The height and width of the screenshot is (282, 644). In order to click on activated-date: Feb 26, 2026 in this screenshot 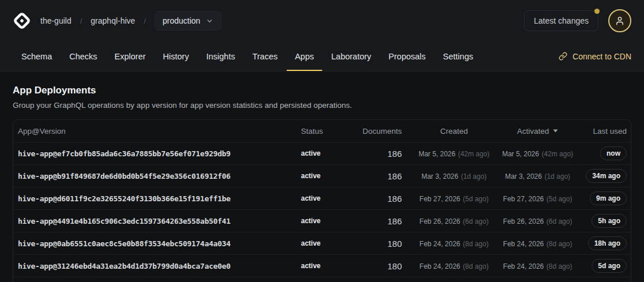, I will do `click(524, 221)`.